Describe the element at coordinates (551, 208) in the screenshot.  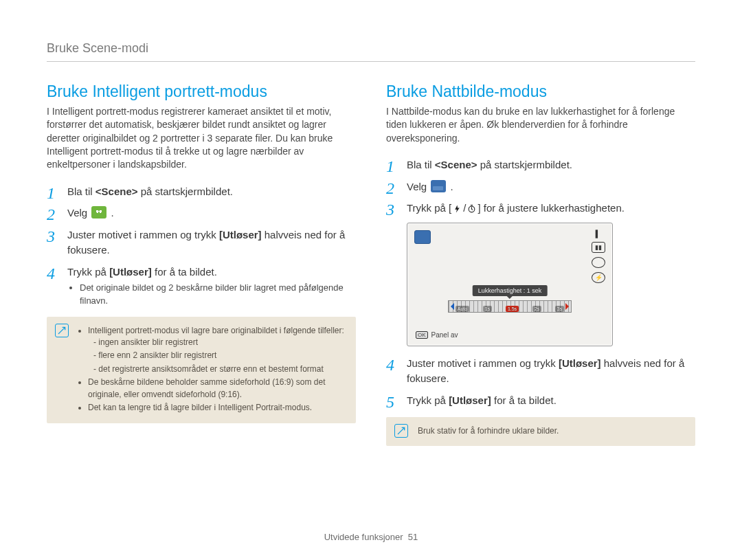
I see `text: ] for å justere lukkerhastigheten.` at that location.